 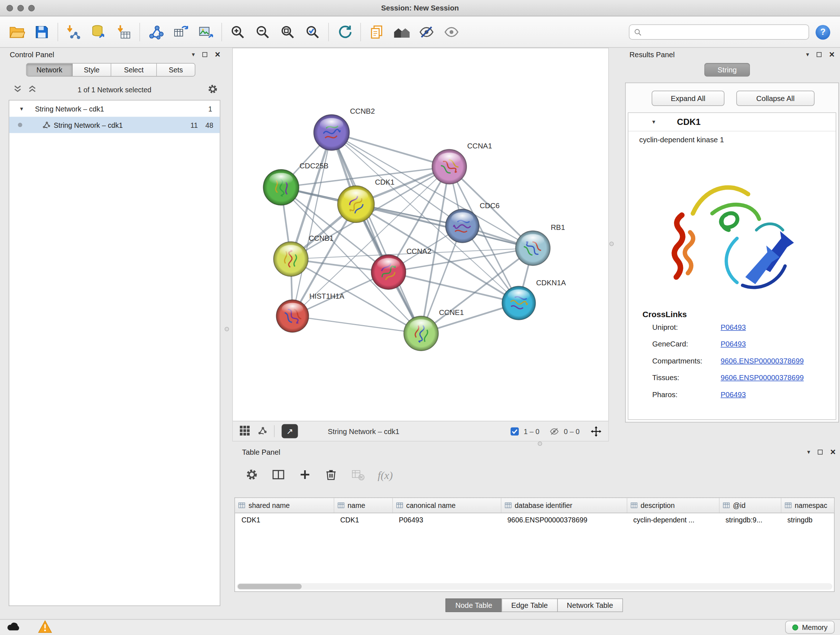 I want to click on homes-icon, so click(x=402, y=32).